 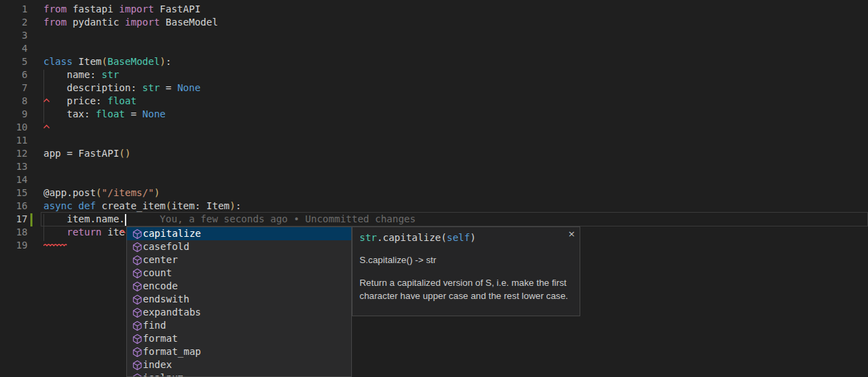 What do you see at coordinates (434, 127) in the screenshot?
I see `code-line-10: 10` at bounding box center [434, 127].